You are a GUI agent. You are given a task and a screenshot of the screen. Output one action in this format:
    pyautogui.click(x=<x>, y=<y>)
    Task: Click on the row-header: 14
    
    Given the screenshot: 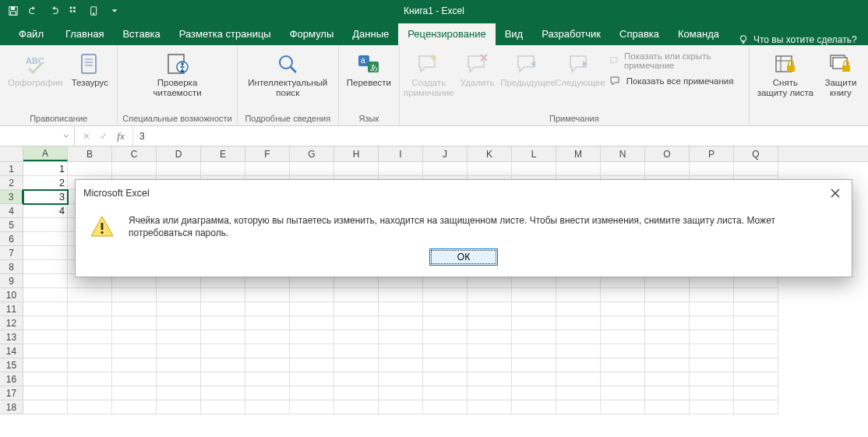 What is the action you would take?
    pyautogui.click(x=12, y=351)
    